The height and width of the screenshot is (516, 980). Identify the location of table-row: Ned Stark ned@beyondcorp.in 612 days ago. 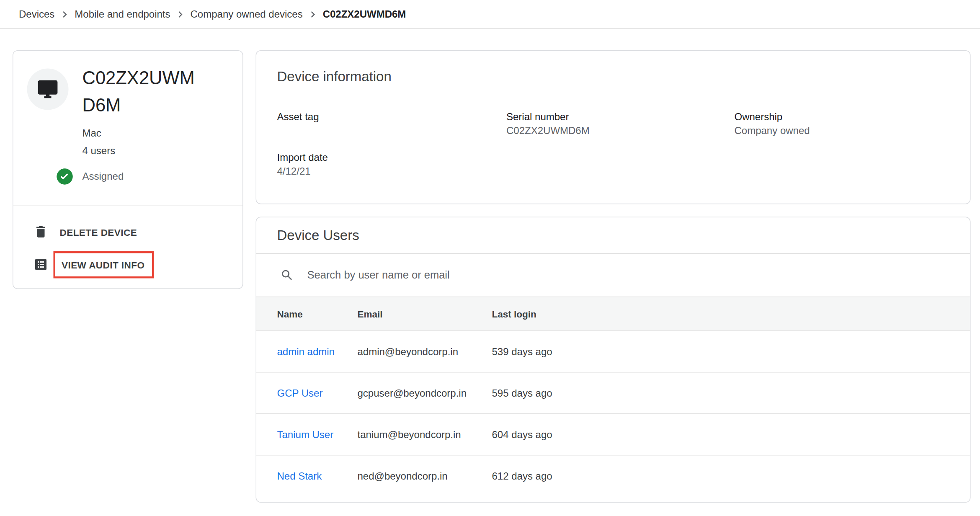
(613, 477).